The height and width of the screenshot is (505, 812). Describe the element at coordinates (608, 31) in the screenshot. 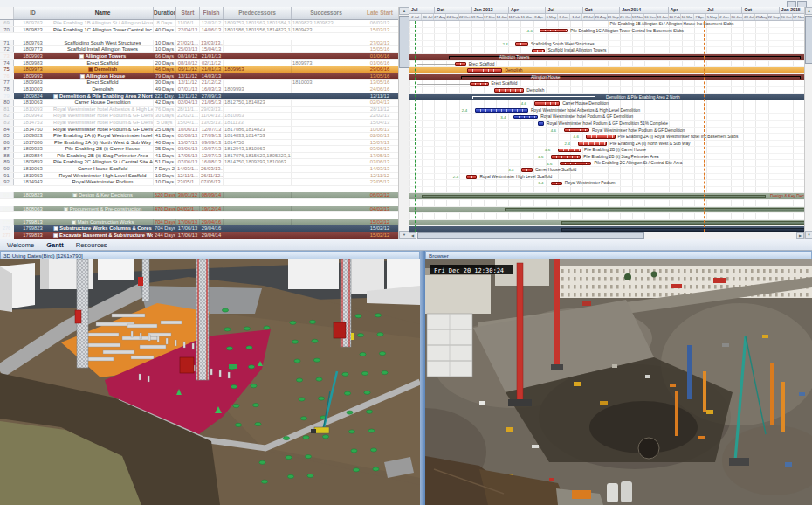

I see `gantt-row: 4-6Pile Enabling 1C Allington Tower Cent…` at that location.